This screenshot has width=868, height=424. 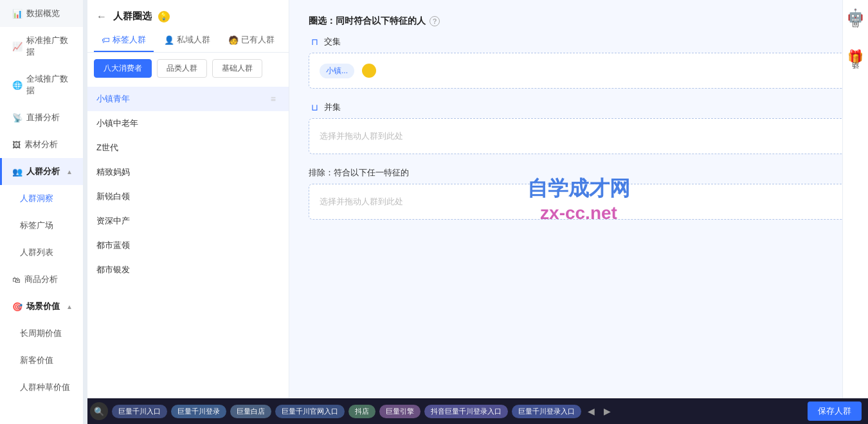 I want to click on sidebar-item-audience-analysis: 👥 人群分析 ▲, so click(x=41, y=172).